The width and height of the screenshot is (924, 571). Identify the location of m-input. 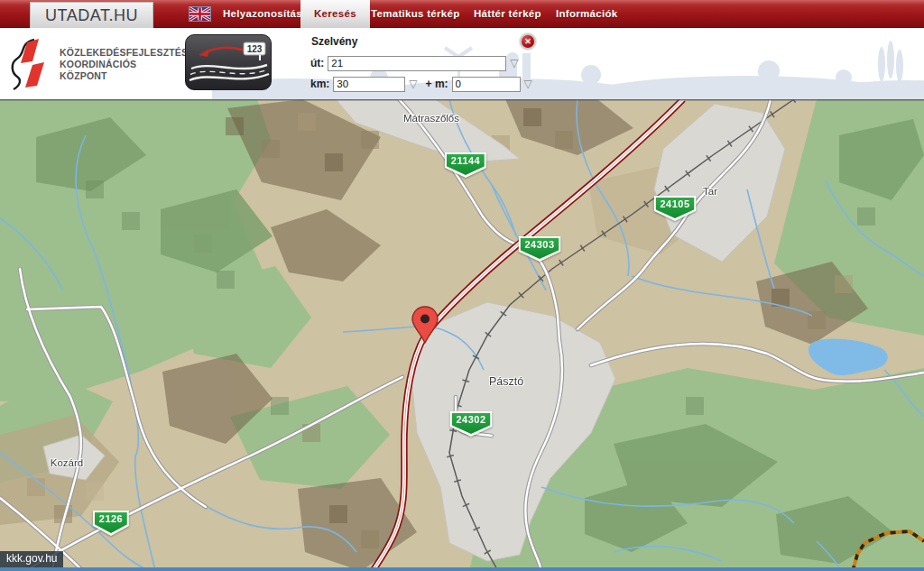
(486, 85).